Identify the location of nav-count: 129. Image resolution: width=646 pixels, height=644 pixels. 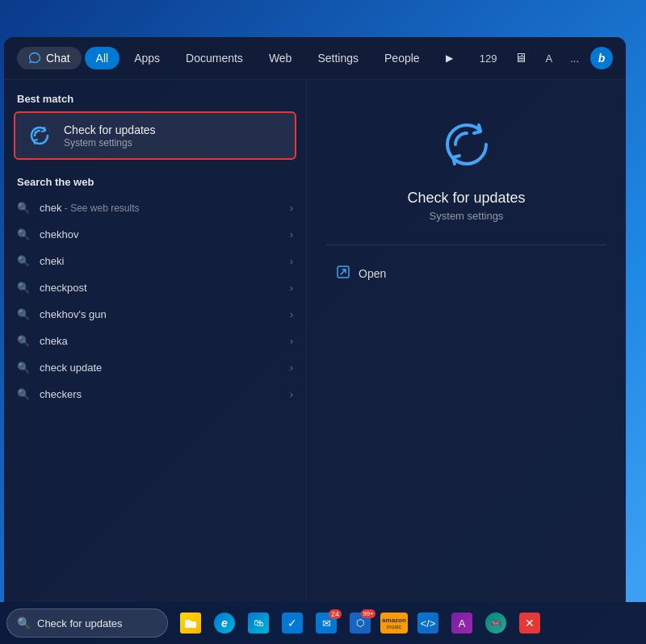
(489, 58).